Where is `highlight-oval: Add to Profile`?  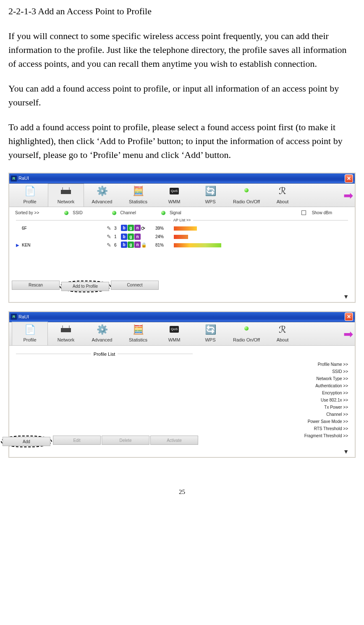
highlight-oval: Add to Profile is located at coordinates (85, 286).